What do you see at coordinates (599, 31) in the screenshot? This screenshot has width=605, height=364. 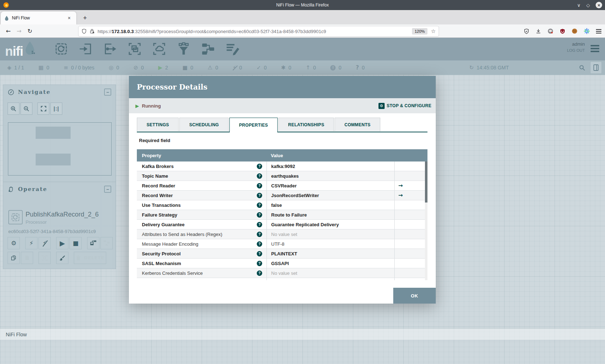 I see `browser-menu-icon` at bounding box center [599, 31].